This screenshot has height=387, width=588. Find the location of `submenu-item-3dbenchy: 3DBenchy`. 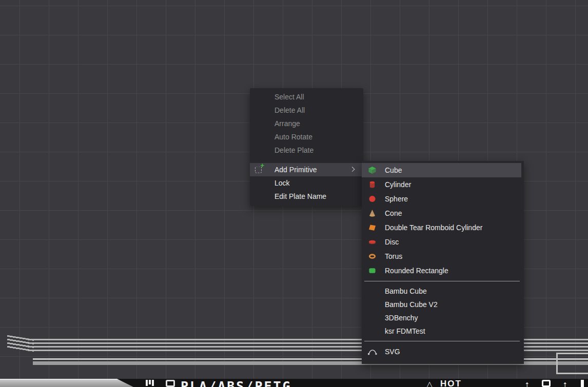

submenu-item-3dbenchy: 3DBenchy is located at coordinates (443, 318).